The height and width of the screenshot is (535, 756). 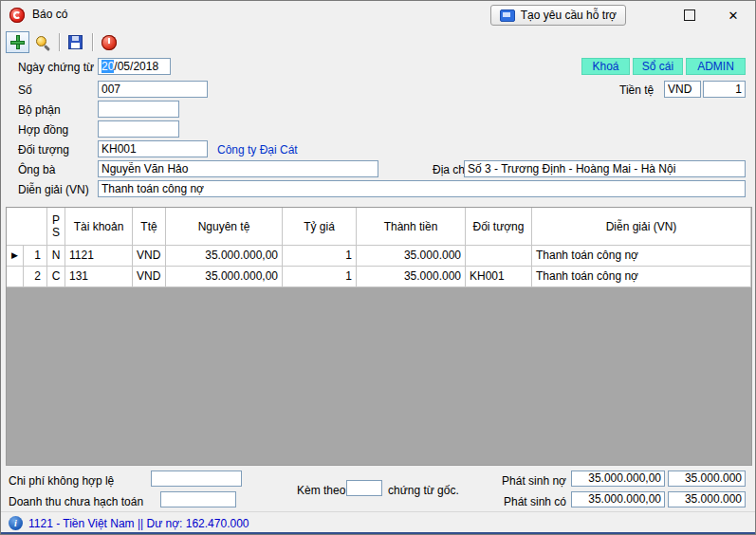 What do you see at coordinates (379, 256) in the screenshot?
I see `table-row: ▶ 1 N 1121 VND 35.000.000,00 1 35.000.00…` at bounding box center [379, 256].